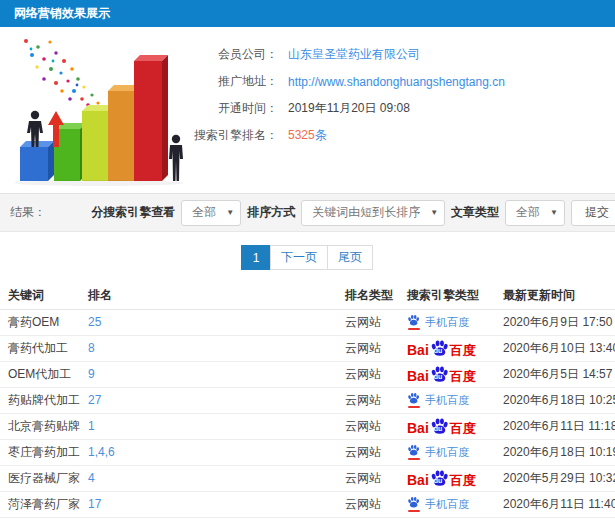  I want to click on bars, so click(94, 118).